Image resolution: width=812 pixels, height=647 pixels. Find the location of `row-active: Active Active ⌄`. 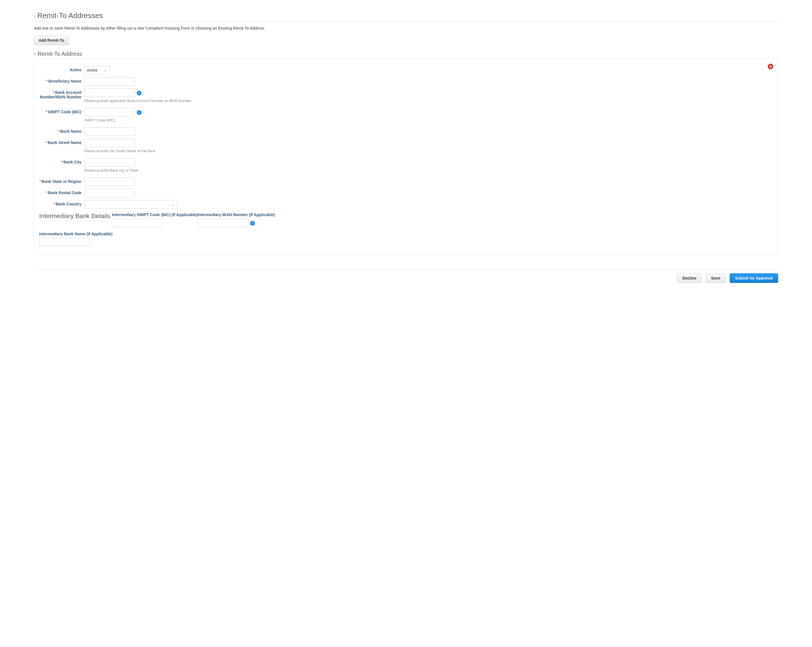

row-active: Active Active ⌄ is located at coordinates (406, 70).